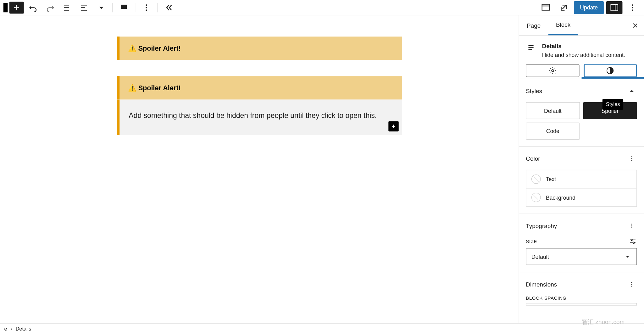 This screenshot has height=334, width=644. I want to click on block-name: Details, so click(584, 46).